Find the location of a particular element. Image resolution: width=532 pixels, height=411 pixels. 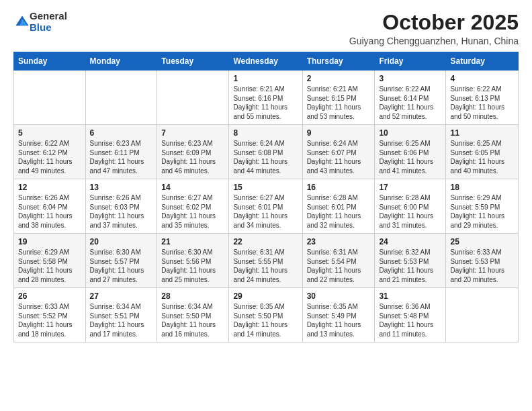

calendar-week-row: 5Sunrise: 6:22 AMSunset: 6:12 PMDaylight… is located at coordinates (266, 152).